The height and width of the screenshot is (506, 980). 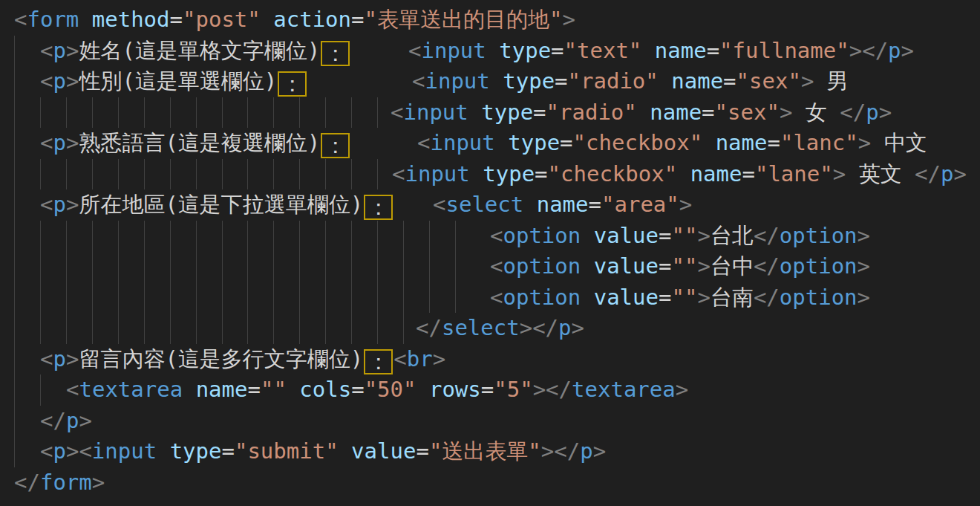 What do you see at coordinates (131, 19) in the screenshot?
I see `token: method` at bounding box center [131, 19].